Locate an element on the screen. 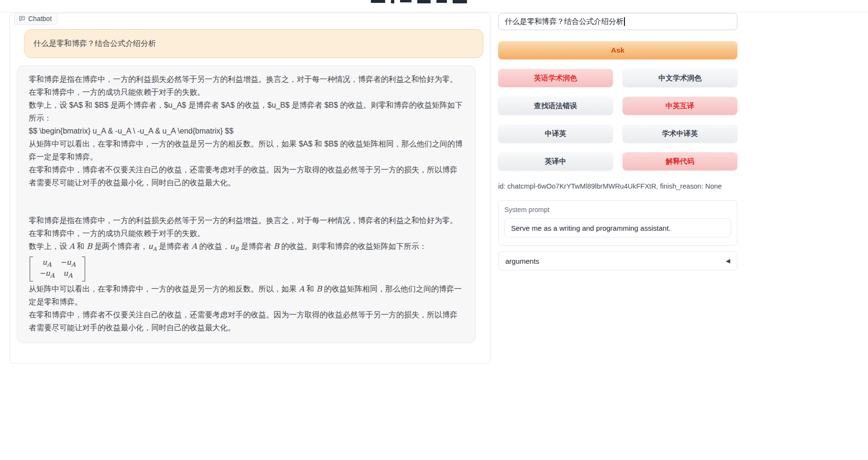 The width and height of the screenshot is (868, 460). bot-raw-formula: $$ \begin{bmatrix} u_A & -u_A \ -u_A & u… is located at coordinates (246, 131).